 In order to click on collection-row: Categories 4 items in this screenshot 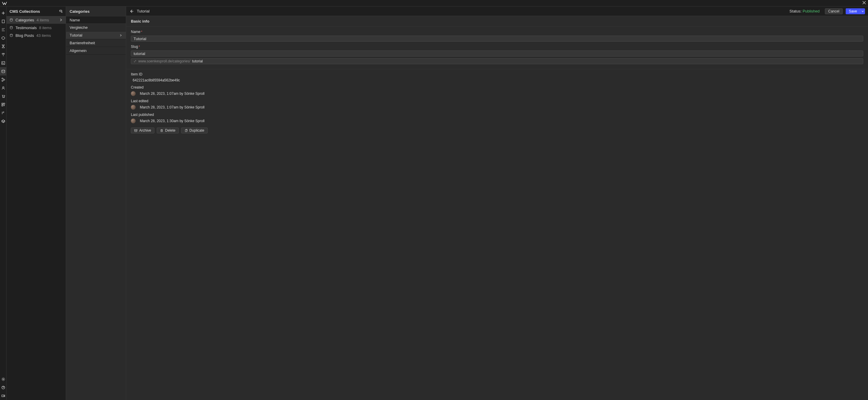, I will do `click(36, 20)`.